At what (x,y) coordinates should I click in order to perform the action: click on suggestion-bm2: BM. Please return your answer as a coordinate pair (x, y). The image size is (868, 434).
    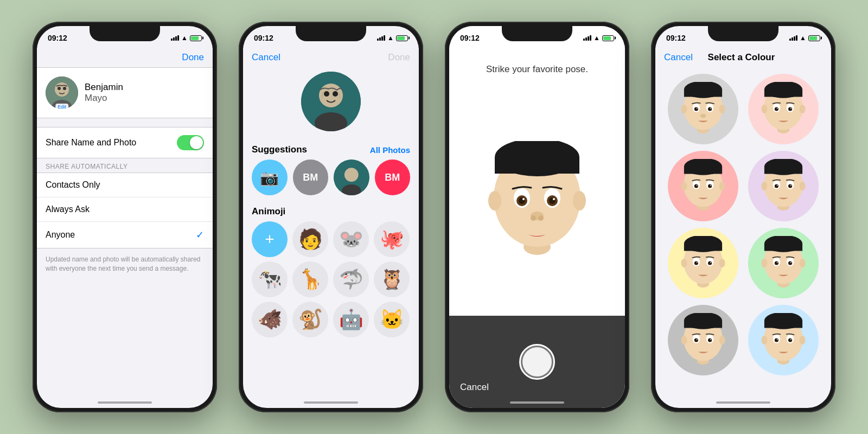
    Looking at the image, I should click on (393, 177).